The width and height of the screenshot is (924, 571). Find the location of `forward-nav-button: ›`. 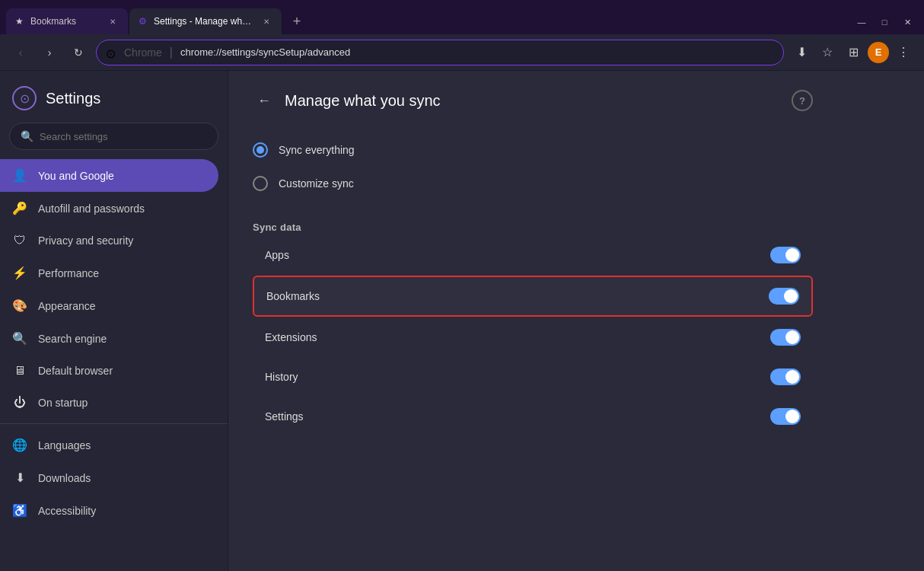

forward-nav-button: › is located at coordinates (49, 53).